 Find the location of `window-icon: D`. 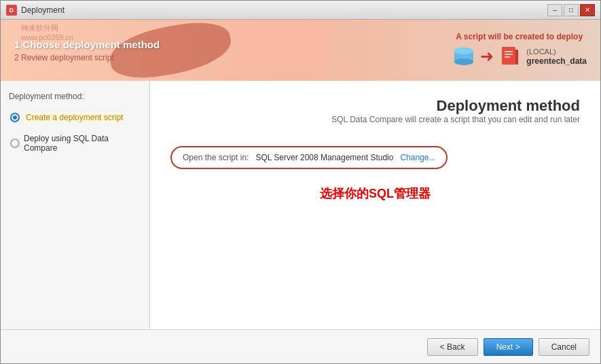

window-icon: D is located at coordinates (12, 10).